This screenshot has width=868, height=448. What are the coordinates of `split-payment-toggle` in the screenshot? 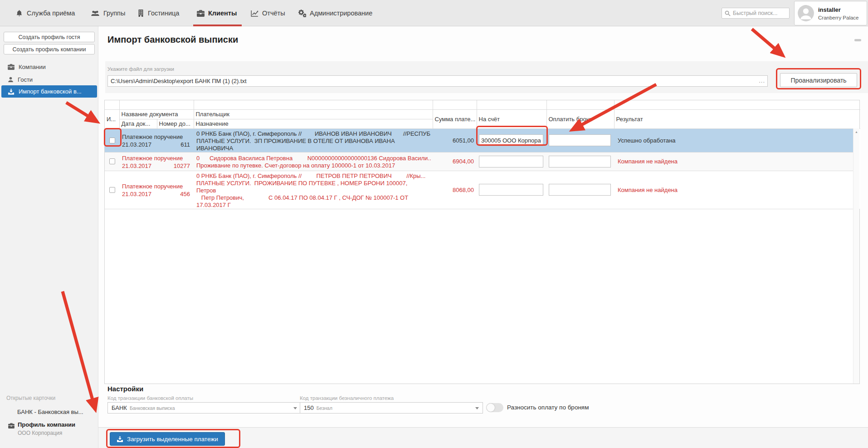 It's located at (495, 408).